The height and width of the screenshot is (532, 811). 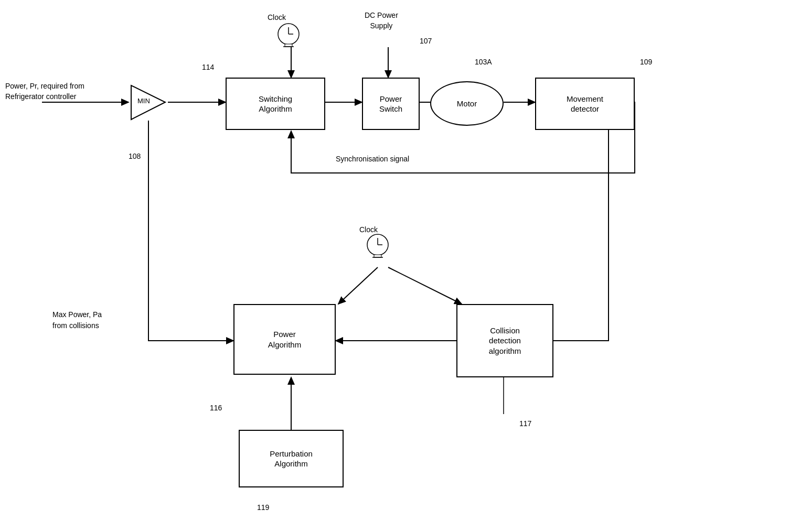 I want to click on clock-top-label: Clock, so click(x=277, y=17).